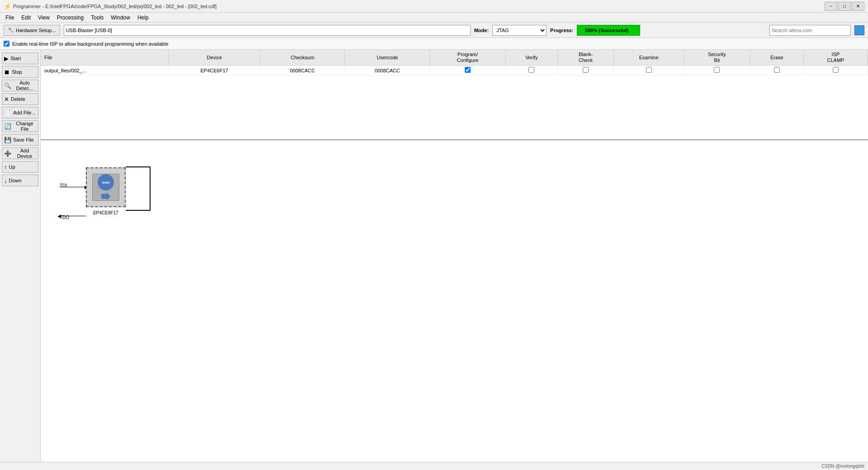 The height and width of the screenshot is (470, 868). Describe the element at coordinates (8, 154) in the screenshot. I see `add-device-icon: ➕` at that location.